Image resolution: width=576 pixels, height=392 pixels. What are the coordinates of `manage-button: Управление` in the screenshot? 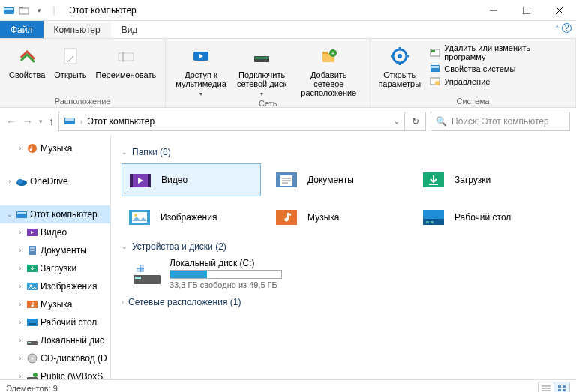 It's located at (497, 82).